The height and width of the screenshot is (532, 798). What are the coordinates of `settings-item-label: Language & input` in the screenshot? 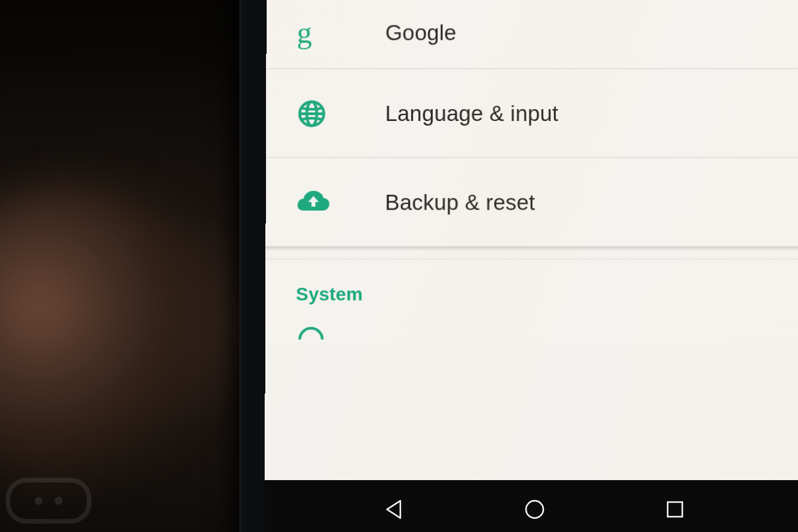 It's located at (472, 114).